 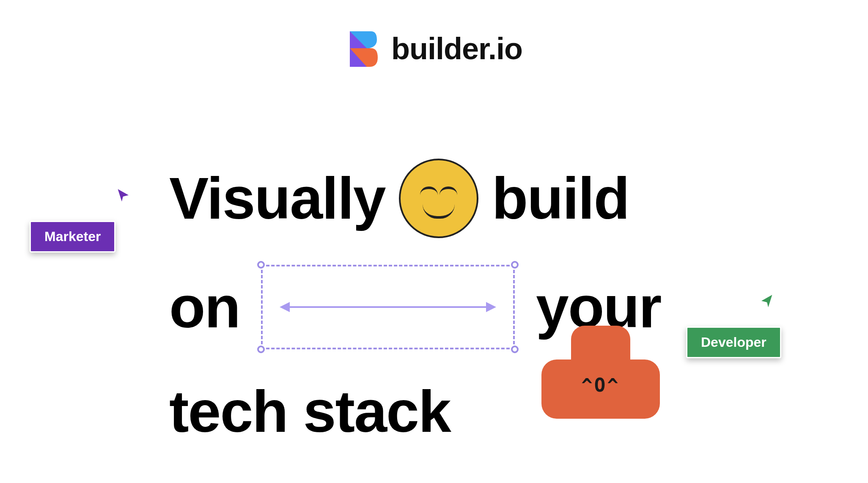 What do you see at coordinates (310, 411) in the screenshot?
I see `headline-words-tech-stack: tech stack` at bounding box center [310, 411].